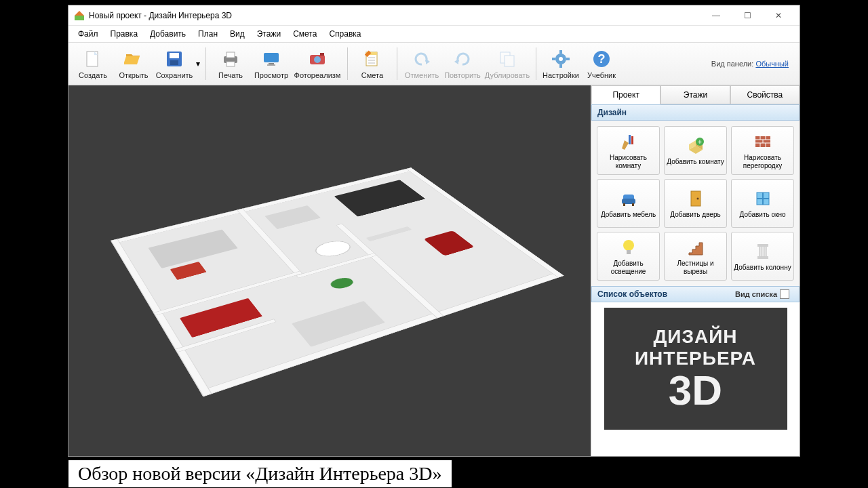  I want to click on photoreal-button: Фотореализм, so click(317, 64).